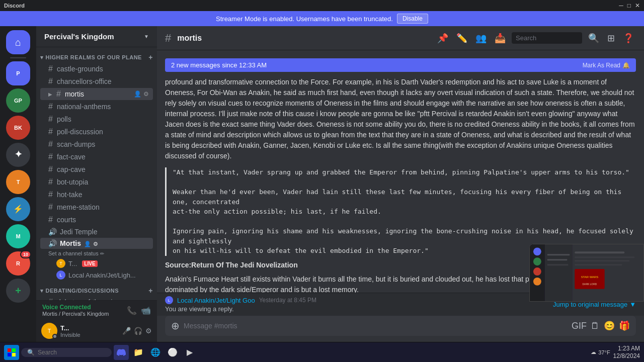 The height and width of the screenshot is (362, 644). I want to click on edit-icon: ✏️, so click(462, 38).